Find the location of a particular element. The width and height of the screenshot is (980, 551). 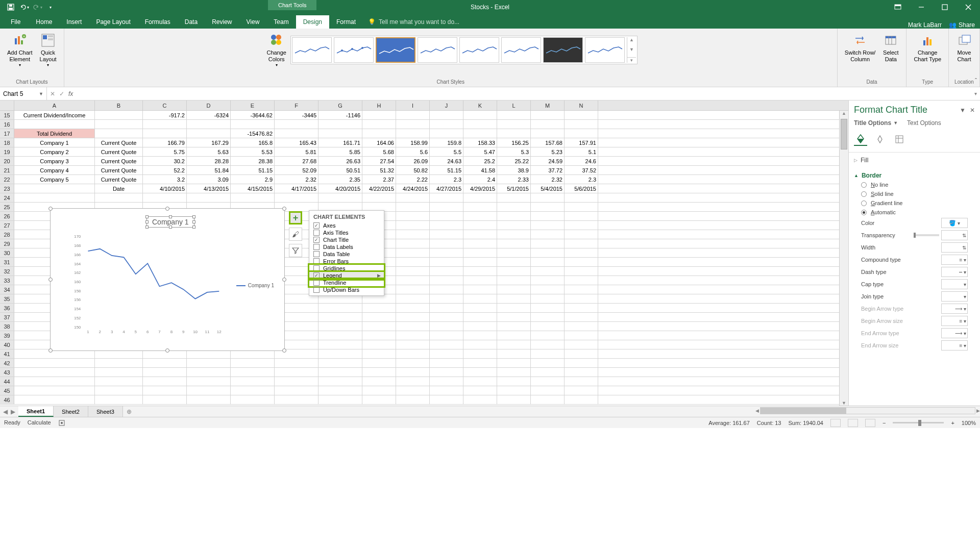

tab-home: Home is located at coordinates (44, 22).